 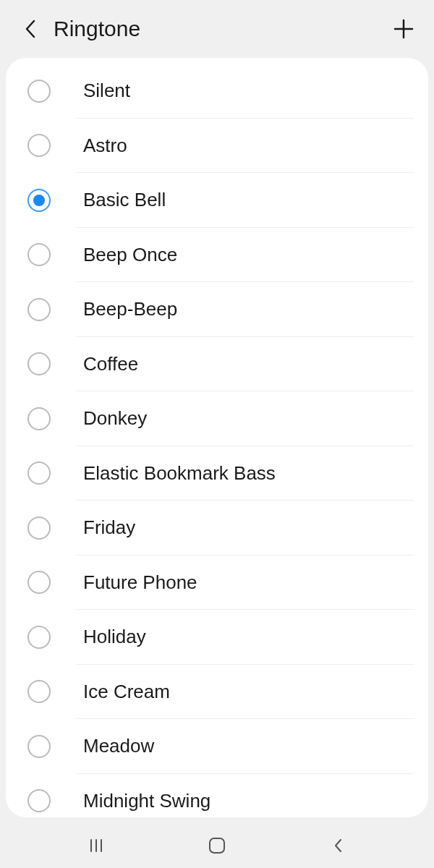 I want to click on ringtone-item: Basic Bell, so click(x=217, y=200).